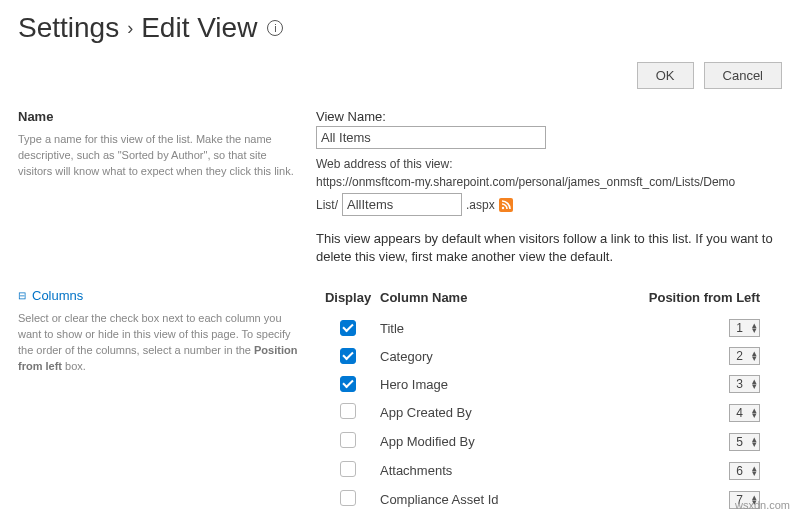 This screenshot has width=800, height=517. What do you see at coordinates (744, 384) in the screenshot?
I see `position-select: 3▴▾` at bounding box center [744, 384].